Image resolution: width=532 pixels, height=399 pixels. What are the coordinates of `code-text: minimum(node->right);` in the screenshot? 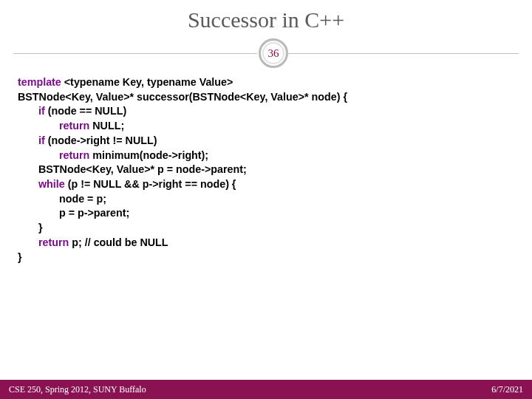 It's located at (151, 155).